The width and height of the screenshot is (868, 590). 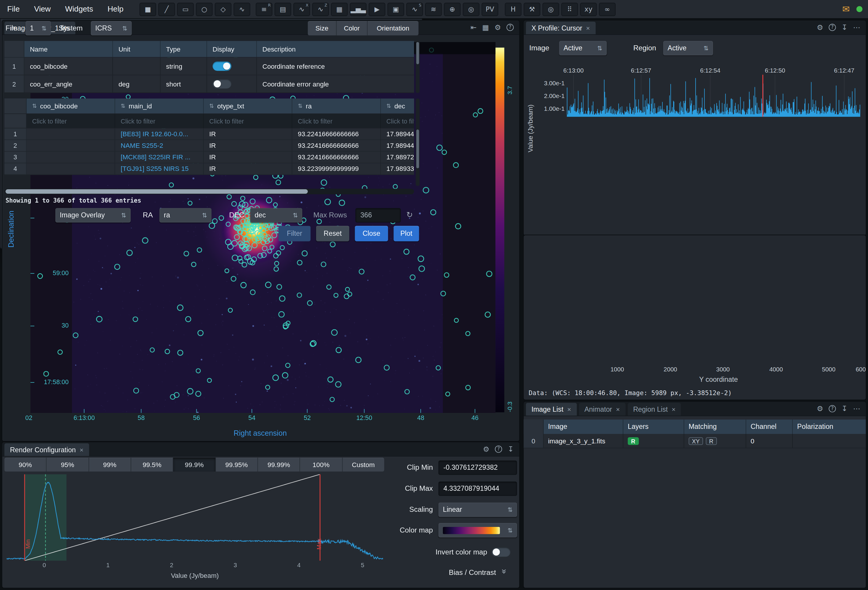 I want to click on column-header: Description, so click(x=335, y=49).